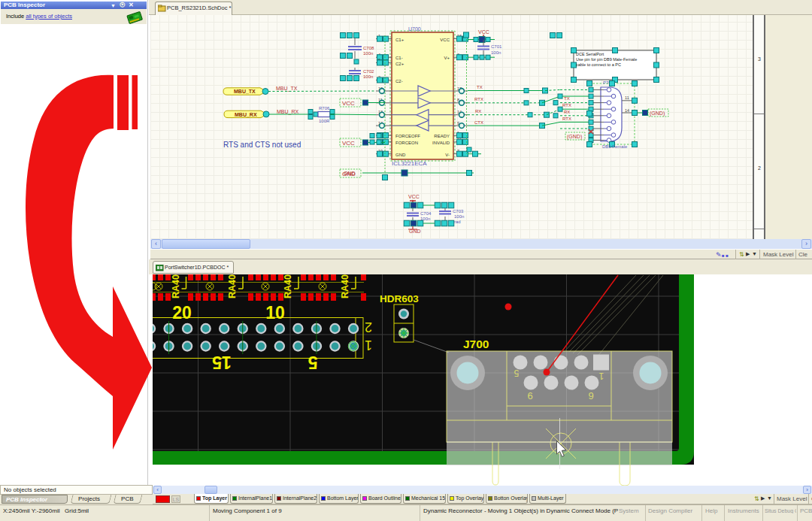 The height and width of the screenshot is (521, 812). I want to click on svg-text: 100R, so click(325, 121).